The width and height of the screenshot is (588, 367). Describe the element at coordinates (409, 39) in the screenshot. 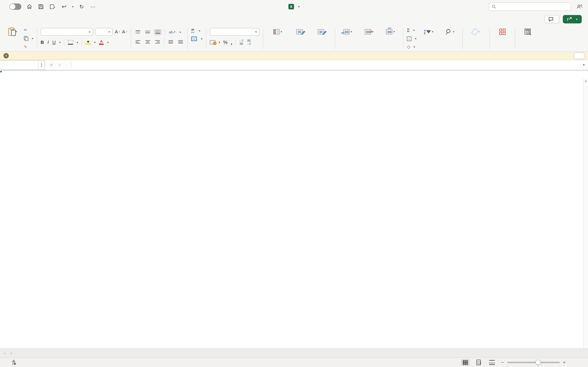

I see `fill-icon: ↓` at that location.